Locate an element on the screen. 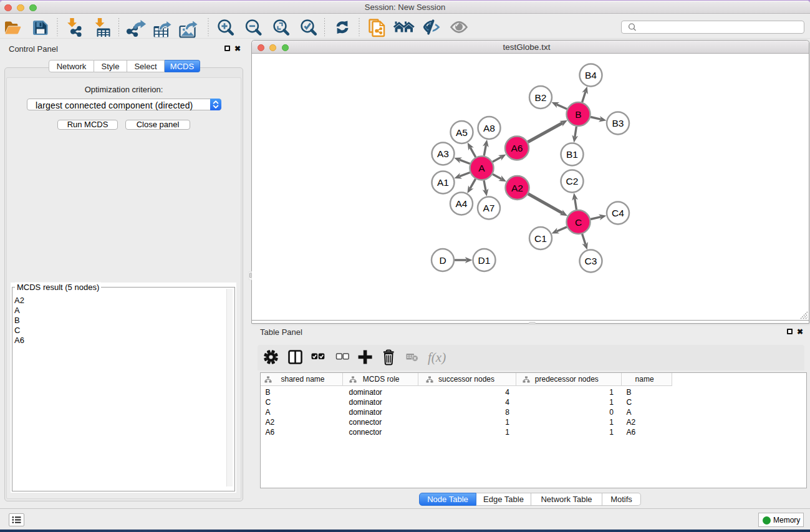 The height and width of the screenshot is (532, 810). svg-text: C3 is located at coordinates (591, 261).